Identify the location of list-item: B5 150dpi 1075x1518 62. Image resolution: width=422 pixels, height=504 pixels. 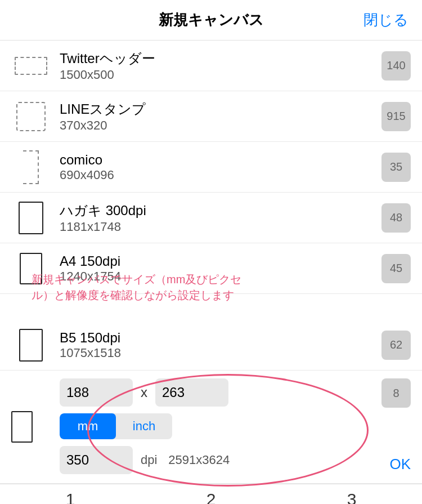
(211, 345).